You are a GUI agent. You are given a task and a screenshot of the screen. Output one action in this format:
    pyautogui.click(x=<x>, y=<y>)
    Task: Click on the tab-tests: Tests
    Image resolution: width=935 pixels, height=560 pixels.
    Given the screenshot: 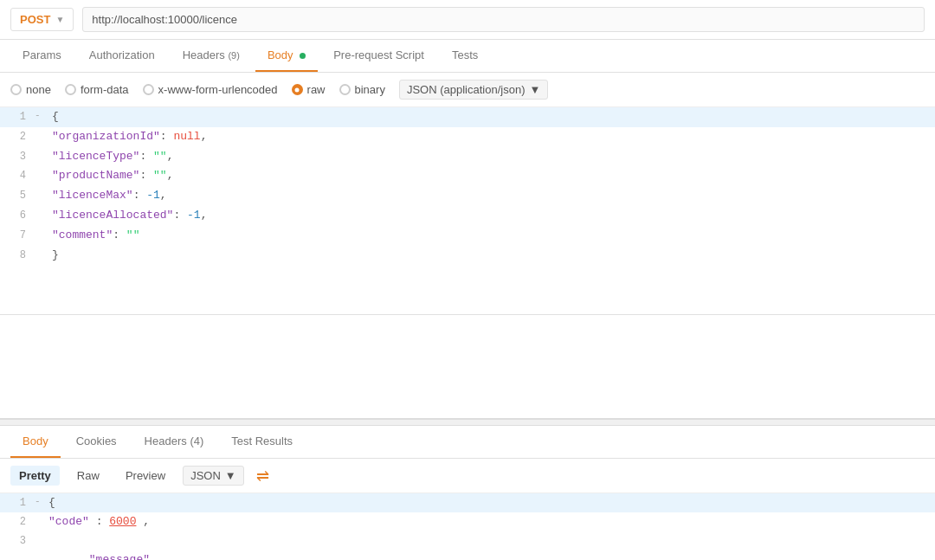 What is the action you would take?
    pyautogui.click(x=465, y=55)
    